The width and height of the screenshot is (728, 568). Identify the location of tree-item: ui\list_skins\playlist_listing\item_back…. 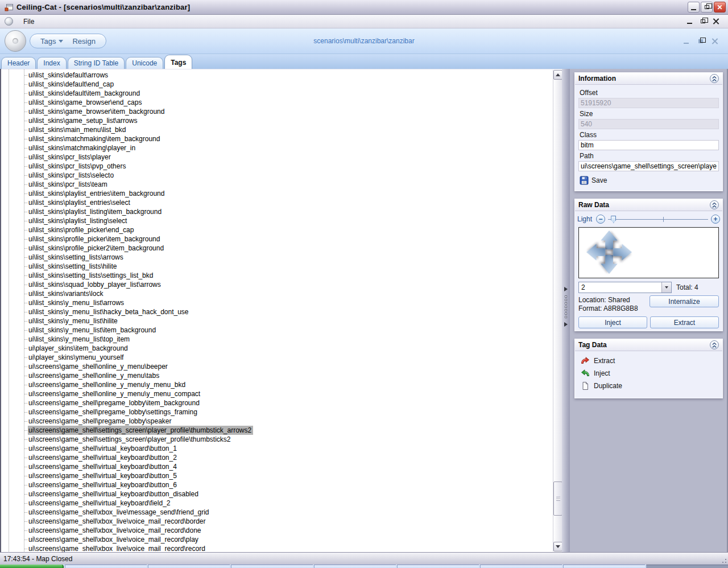
(277, 212).